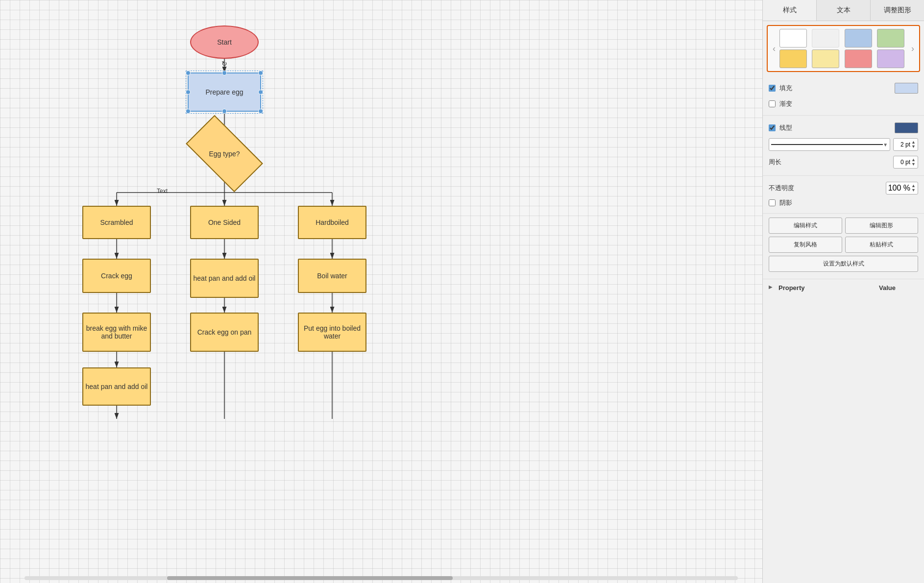 Image resolution: width=924 pixels, height=583 pixels. I want to click on stroke-pt-down: ▼, so click(913, 147).